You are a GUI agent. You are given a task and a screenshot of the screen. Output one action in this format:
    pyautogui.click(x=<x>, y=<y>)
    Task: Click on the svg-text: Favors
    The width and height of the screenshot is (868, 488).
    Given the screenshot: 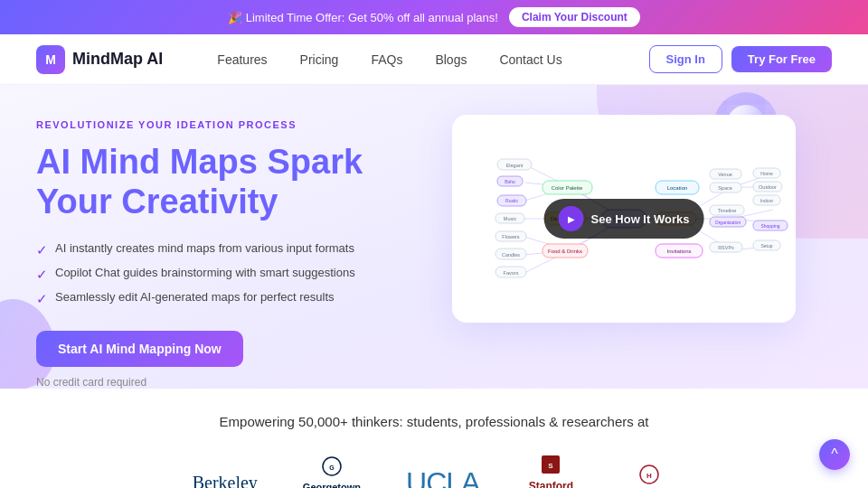 What is the action you would take?
    pyautogui.click(x=512, y=273)
    